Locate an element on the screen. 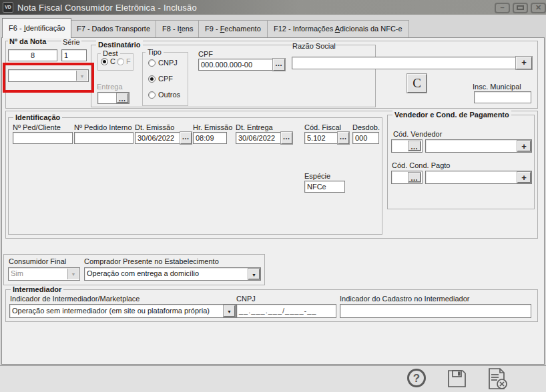  tab-identificacao: F6 - Identificação is located at coordinates (37, 28).